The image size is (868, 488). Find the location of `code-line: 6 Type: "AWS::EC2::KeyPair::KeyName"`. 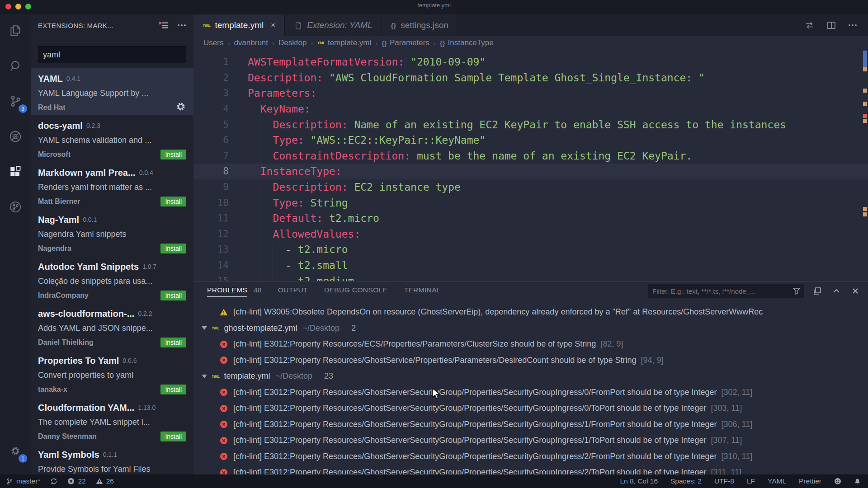

code-line: 6 Type: "AWS::EC2::KeyPair::KeyName" is located at coordinates (531, 140).